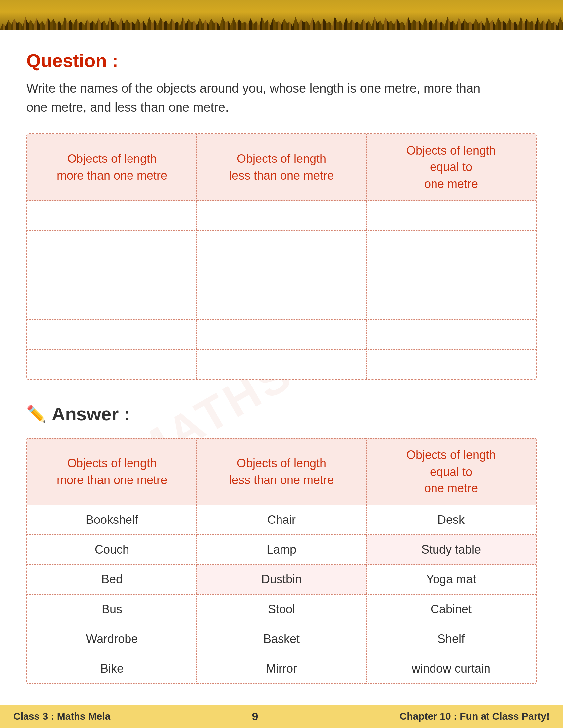 The image size is (563, 728). What do you see at coordinates (282, 717) in the screenshot?
I see `footer: Class 3 : Maths Mela 9 Chapter 10 : Fun …` at bounding box center [282, 717].